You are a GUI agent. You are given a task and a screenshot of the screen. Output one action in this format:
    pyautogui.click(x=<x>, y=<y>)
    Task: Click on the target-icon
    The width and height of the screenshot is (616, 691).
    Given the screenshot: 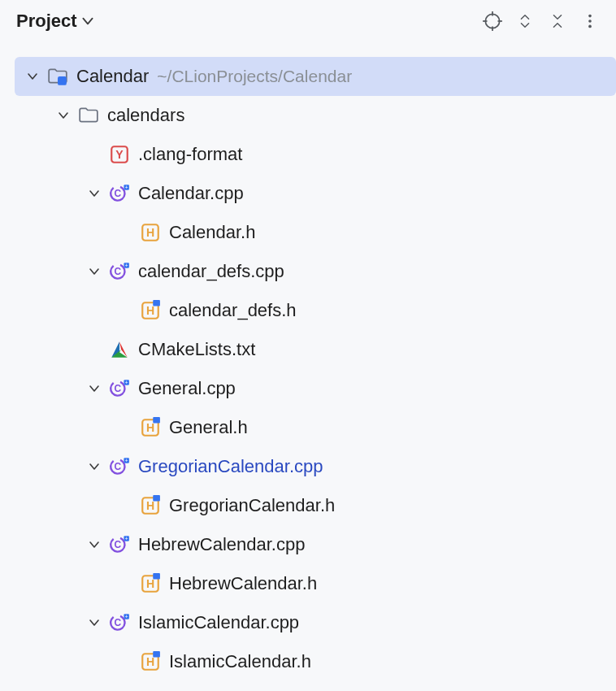 What is the action you would take?
    pyautogui.click(x=492, y=21)
    